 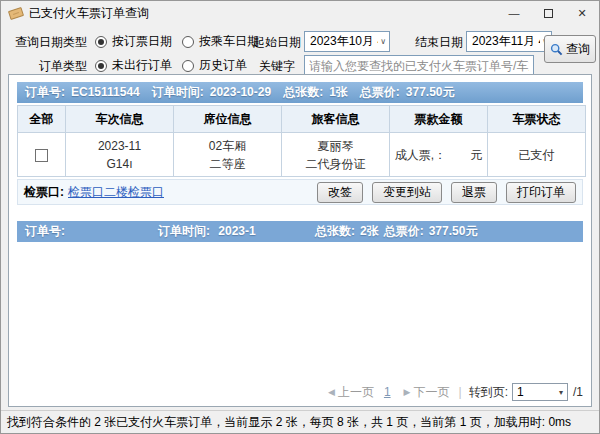 What do you see at coordinates (541, 192) in the screenshot?
I see `print-order-button: 打印订单` at bounding box center [541, 192].